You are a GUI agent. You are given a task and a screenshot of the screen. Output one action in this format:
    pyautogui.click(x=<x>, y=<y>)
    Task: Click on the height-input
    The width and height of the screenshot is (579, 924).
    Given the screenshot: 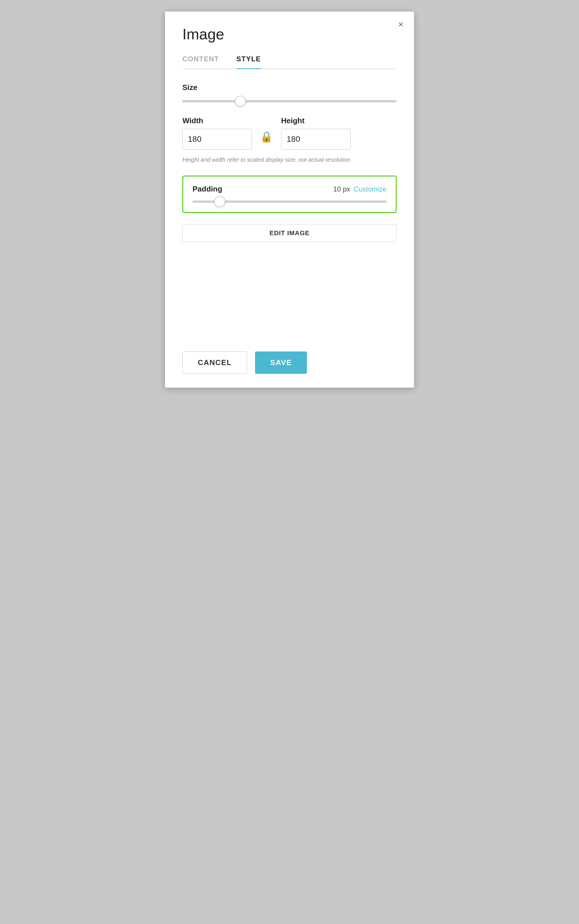 What is the action you would take?
    pyautogui.click(x=316, y=139)
    